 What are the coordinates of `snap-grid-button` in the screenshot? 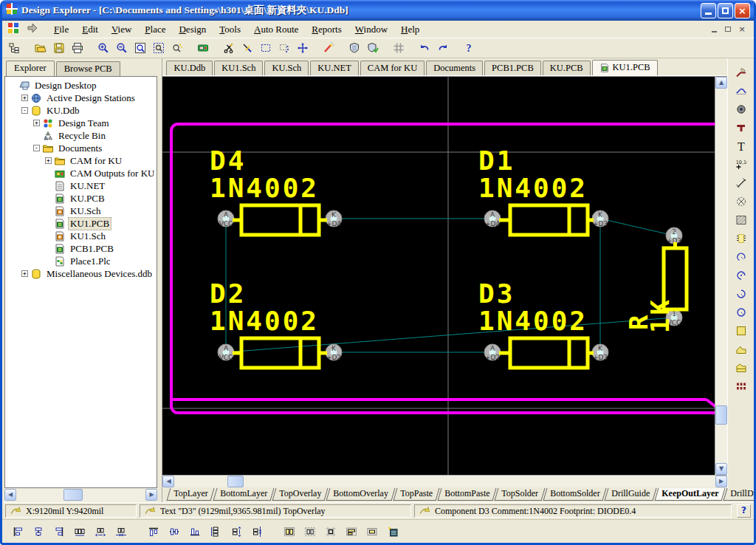 It's located at (331, 532).